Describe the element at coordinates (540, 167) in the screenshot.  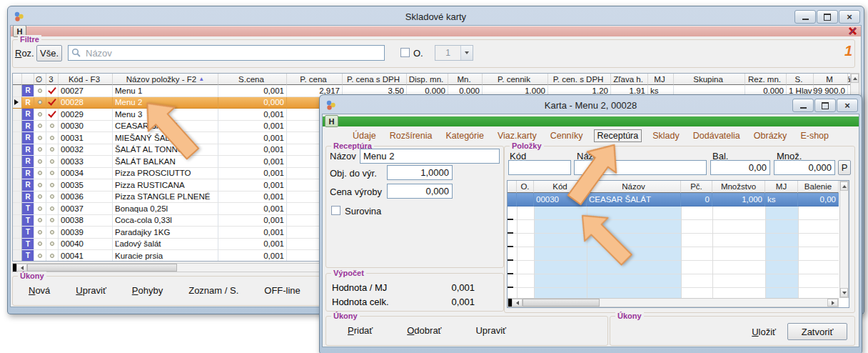
I see `items-kod-input` at that location.